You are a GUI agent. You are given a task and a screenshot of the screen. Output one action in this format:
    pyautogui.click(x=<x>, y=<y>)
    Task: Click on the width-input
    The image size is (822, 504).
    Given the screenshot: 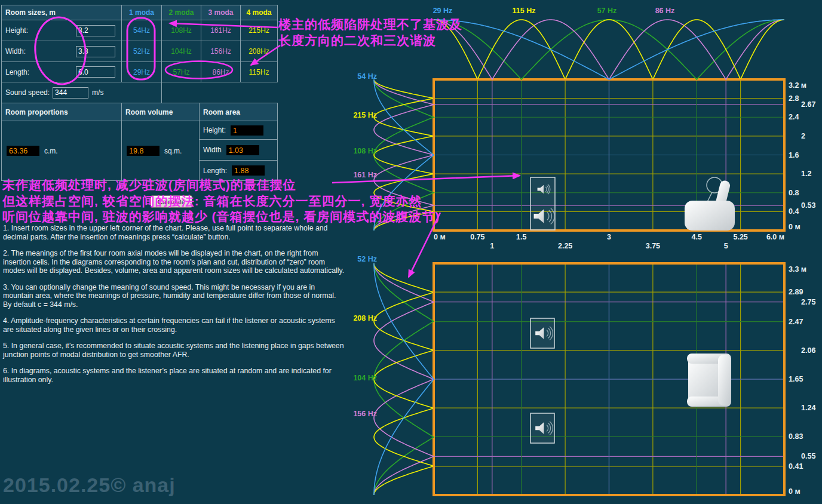 What is the action you would take?
    pyautogui.click(x=96, y=51)
    